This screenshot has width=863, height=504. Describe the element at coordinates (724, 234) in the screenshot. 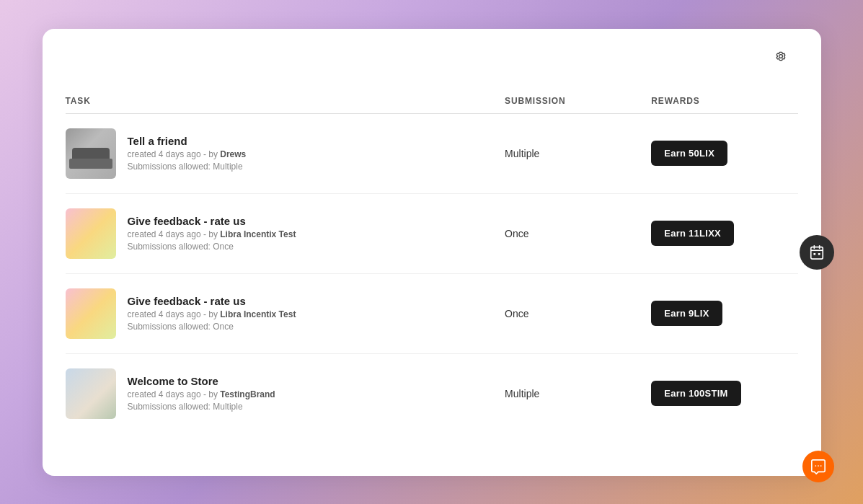

I see `reward-cell: Earn 11LIXX` at that location.